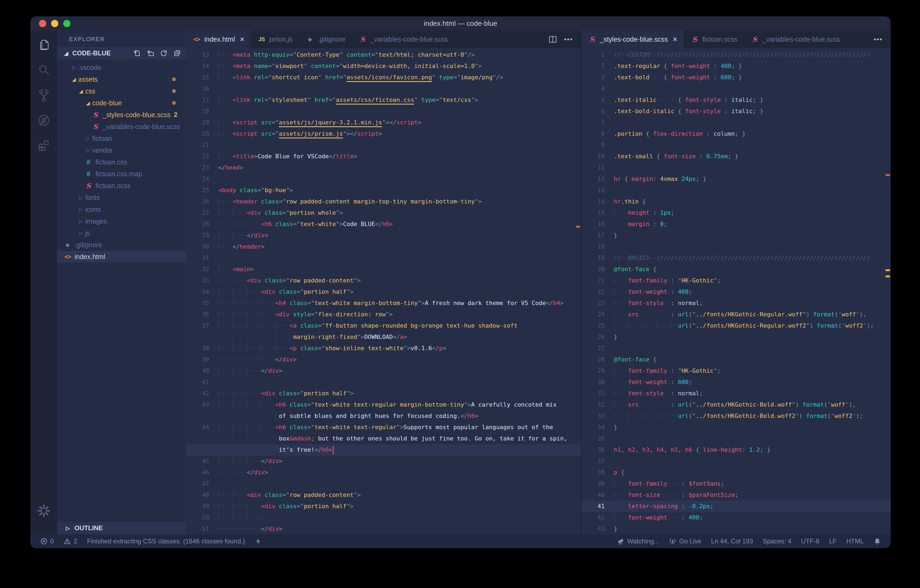  I want to click on tree-item-fictoan: ▷fictoan, so click(121, 138).